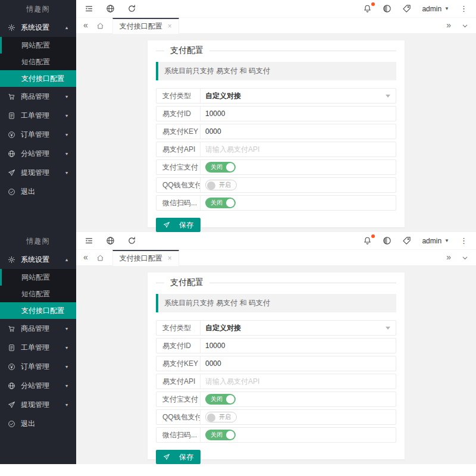  I want to click on form-label-alipay-switch: 支付宝支付, so click(178, 167).